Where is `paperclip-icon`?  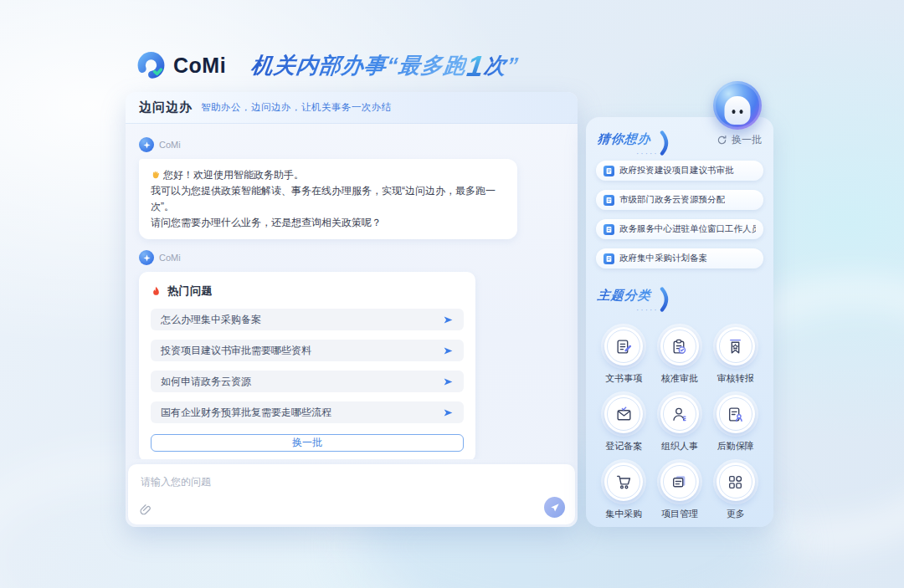
paperclip-icon is located at coordinates (146, 510).